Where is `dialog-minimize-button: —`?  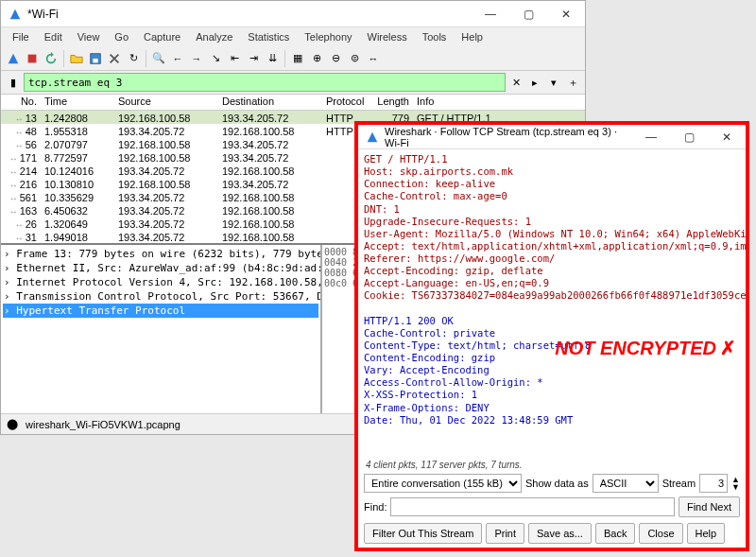
dialog-minimize-button: — is located at coordinates (651, 137).